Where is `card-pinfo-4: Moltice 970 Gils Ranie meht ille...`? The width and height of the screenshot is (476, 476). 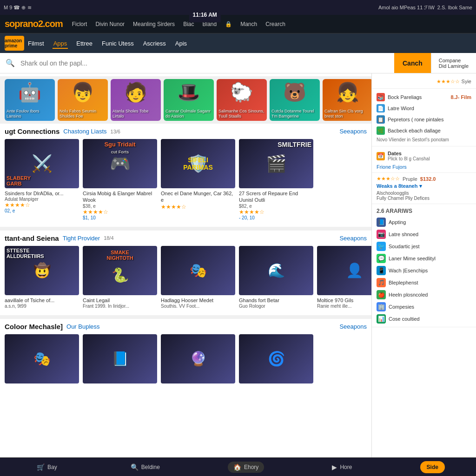
card-pinfo-4: Moltice 970 Gils Ranie meht ille... is located at coordinates (344, 303).